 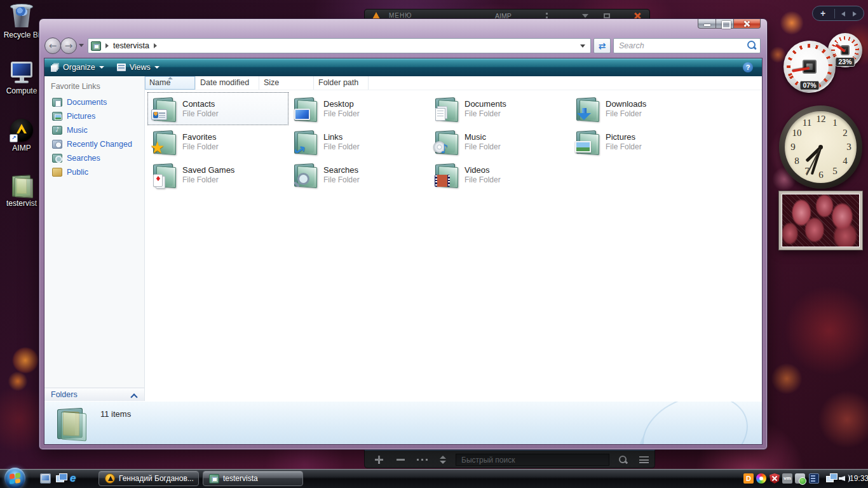 I want to click on aimp-quick-search-input, so click(x=532, y=460).